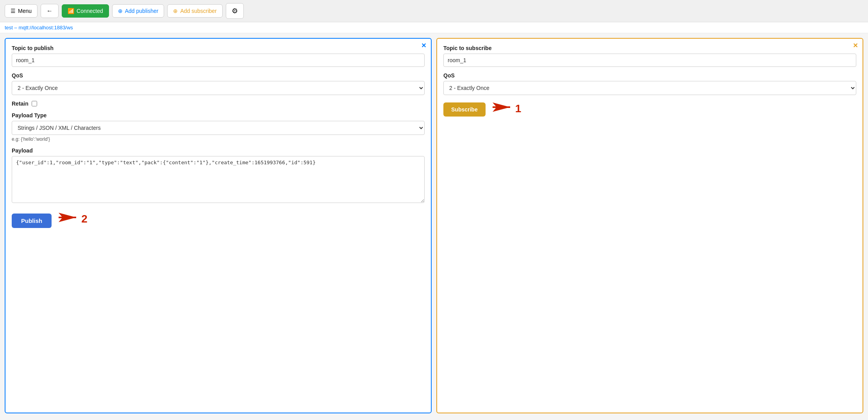 Image resolution: width=868 pixels, height=420 pixels. What do you see at coordinates (120, 11) in the screenshot?
I see `add-publisher-icon: ⊕` at bounding box center [120, 11].